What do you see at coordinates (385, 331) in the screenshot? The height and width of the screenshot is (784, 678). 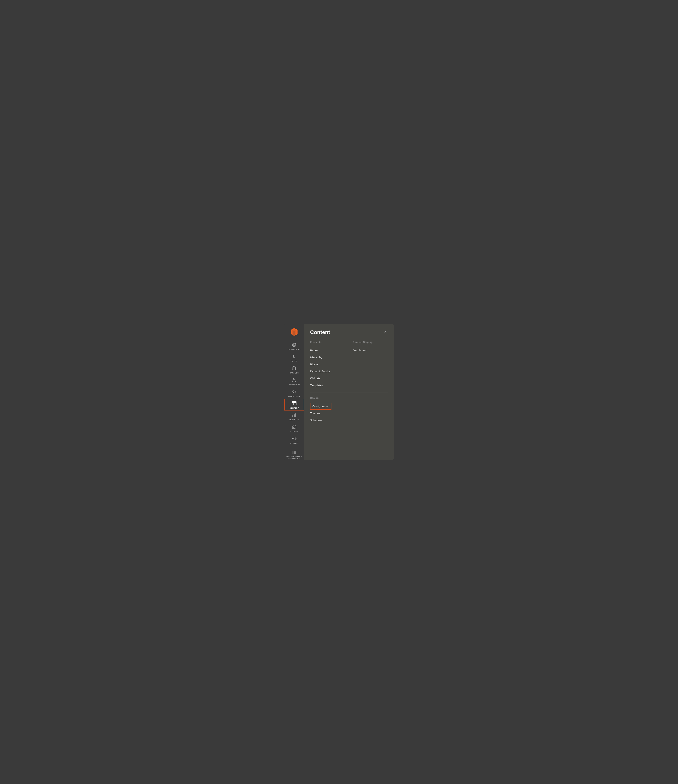 I see `close-button: ×` at bounding box center [385, 331].